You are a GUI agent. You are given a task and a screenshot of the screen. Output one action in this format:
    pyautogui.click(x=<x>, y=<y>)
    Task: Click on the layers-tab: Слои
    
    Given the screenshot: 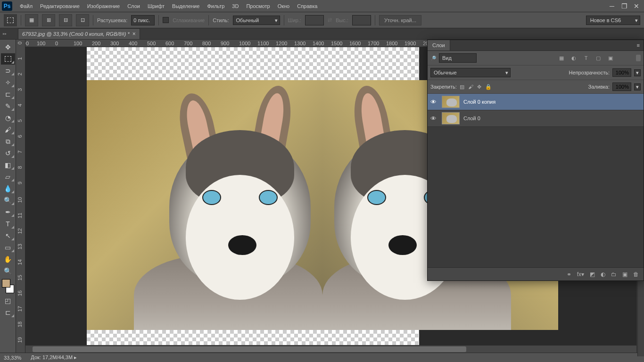 What is the action you would take?
    pyautogui.click(x=439, y=45)
    